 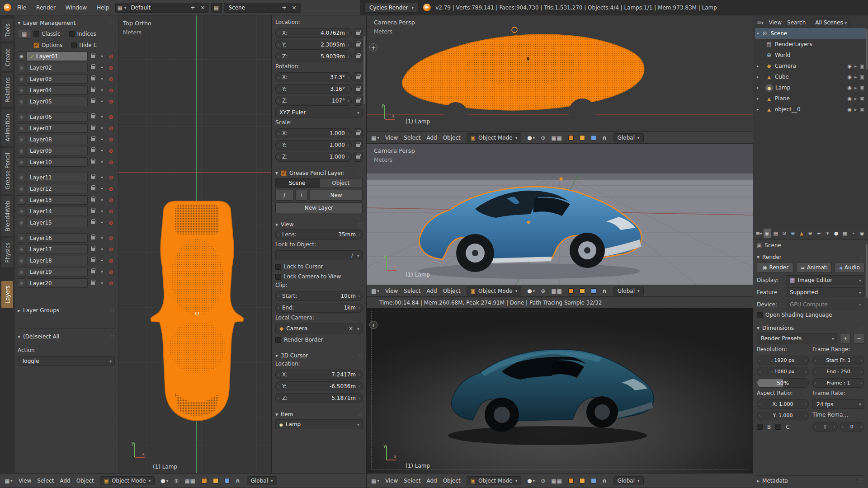 What do you see at coordinates (66, 23) in the screenshot?
I see `panel-header-layer-management: Layer Management` at bounding box center [66, 23].